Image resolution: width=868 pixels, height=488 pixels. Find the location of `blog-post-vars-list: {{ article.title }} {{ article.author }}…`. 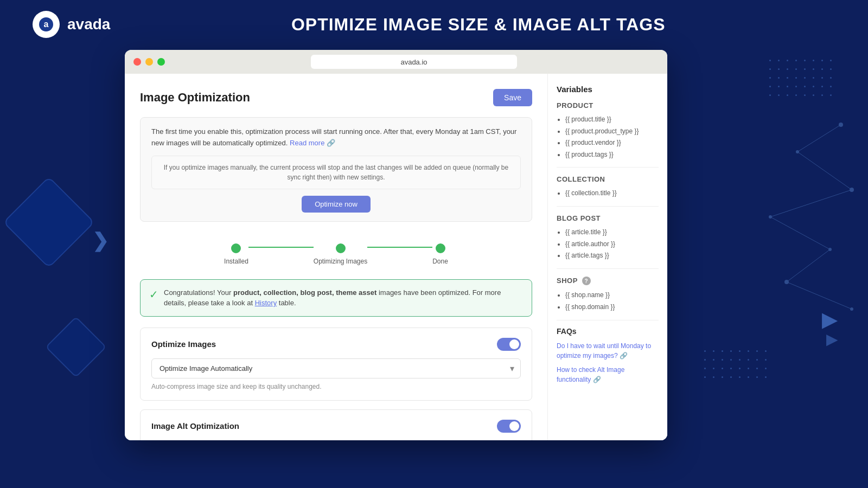

blog-post-vars-list: {{ article.title }} {{ article.author }}… is located at coordinates (608, 244).